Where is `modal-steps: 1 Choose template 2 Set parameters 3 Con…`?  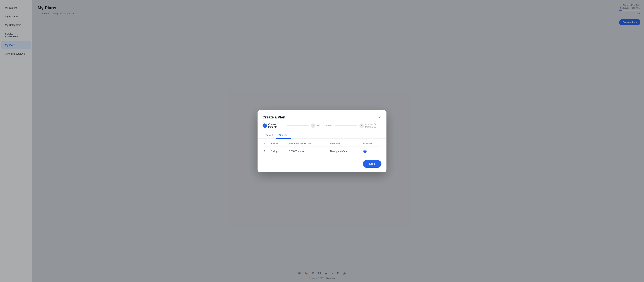
modal-steps: 1 Choose template 2 Set parameters 3 Con… is located at coordinates (322, 127).